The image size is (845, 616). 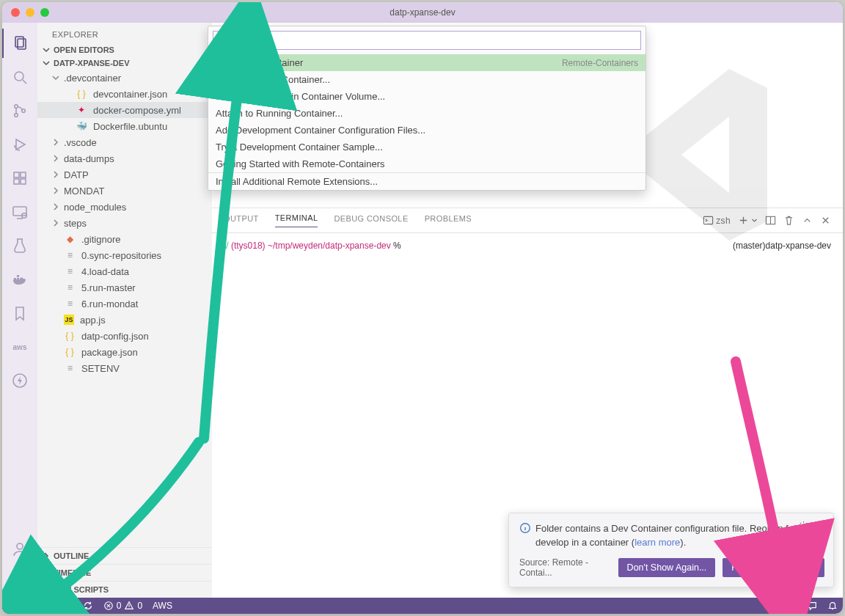 I want to click on status-bell, so click(x=833, y=606).